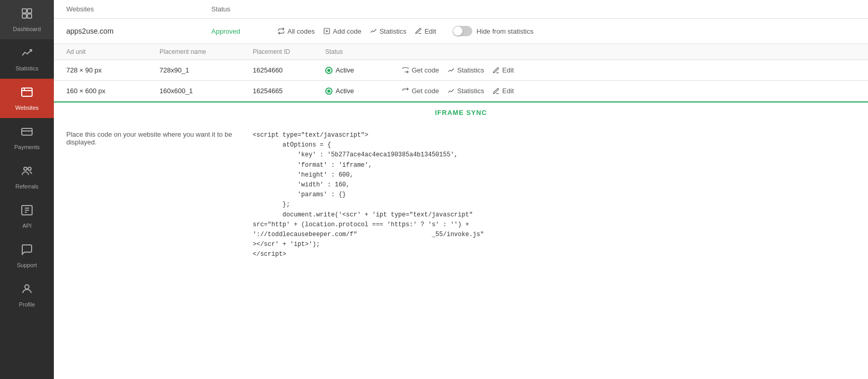  Describe the element at coordinates (27, 133) in the screenshot. I see `payments-icon` at that location.